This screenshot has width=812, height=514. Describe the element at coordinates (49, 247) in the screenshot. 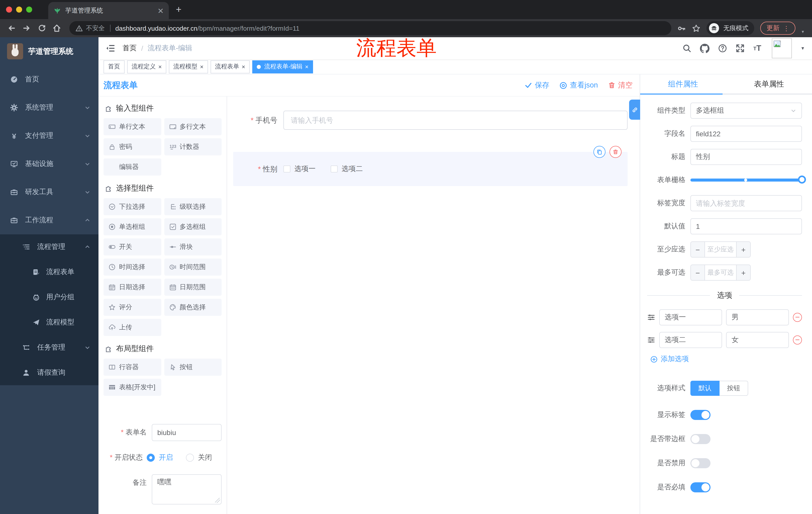

I see `sidebar-item-process-mgmt: 流程管理` at that location.